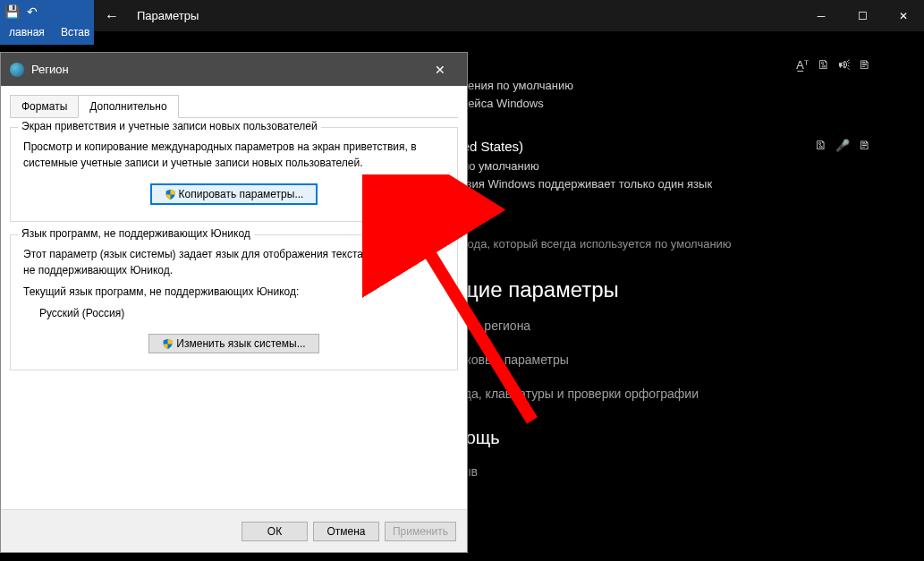 The image size is (924, 561). What do you see at coordinates (843, 145) in the screenshot?
I see `speech-icon: 🎤` at bounding box center [843, 145].